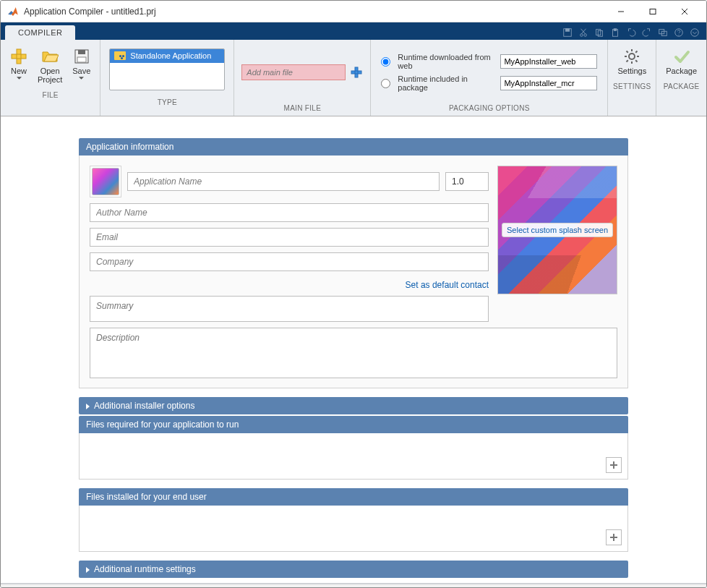 Image resolution: width=707 pixels, height=588 pixels. I want to click on section-header-files-required: Files required for your application to r…, so click(354, 425).